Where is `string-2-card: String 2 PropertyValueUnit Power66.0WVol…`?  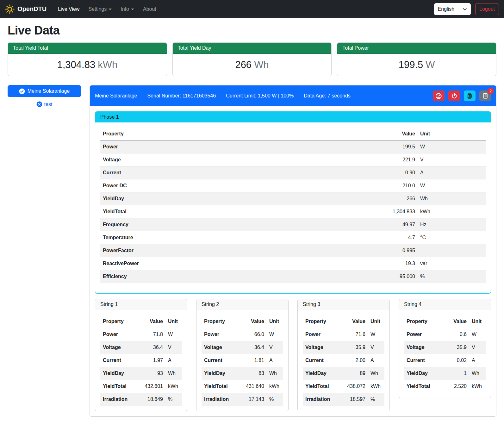
string-2-card: String 2 PropertyValueUnit Power66.0WVol… is located at coordinates (242, 355).